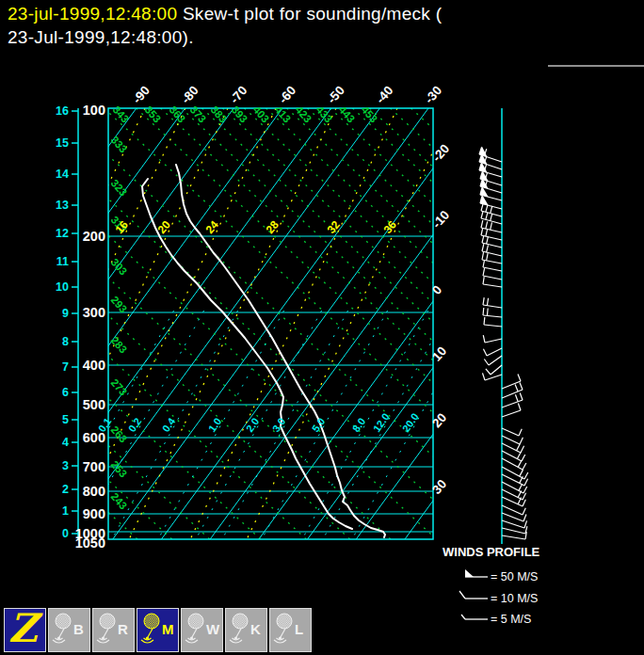 This screenshot has width=644, height=655. What do you see at coordinates (491, 551) in the screenshot?
I see `svg-text: WINDS PROFILE` at bounding box center [491, 551].